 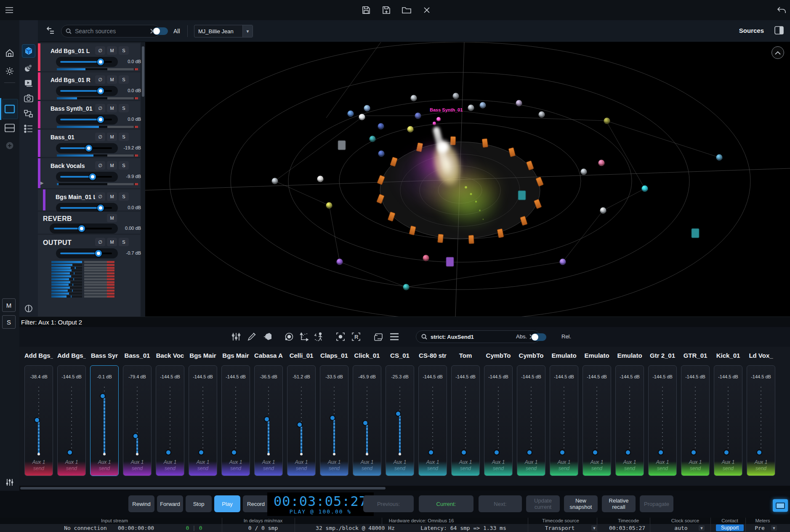 I want to click on all-sources-toggle, so click(x=160, y=31).